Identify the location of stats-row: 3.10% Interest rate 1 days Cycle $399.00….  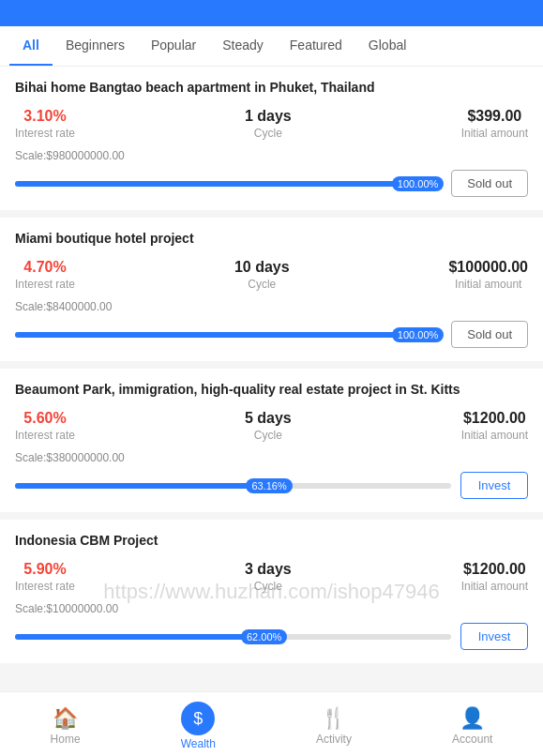
(272, 124).